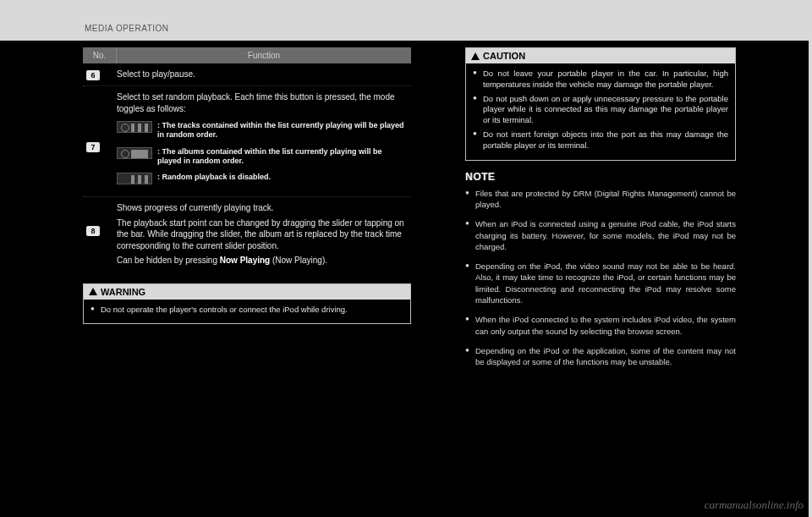  I want to click on warning-body: Do not operate the player's controls or …, so click(247, 311).